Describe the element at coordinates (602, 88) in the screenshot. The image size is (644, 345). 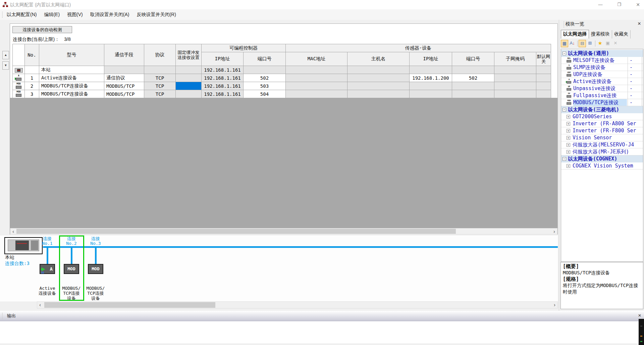
I see `module-item: UPUnpassive连接设-` at that location.